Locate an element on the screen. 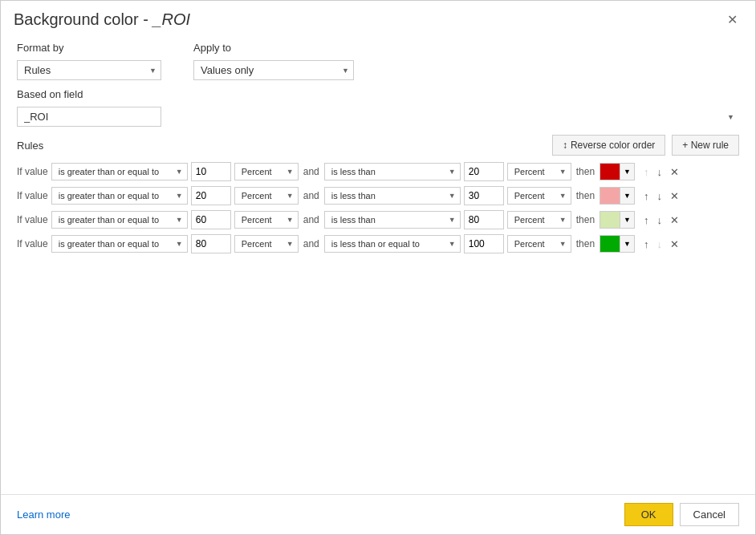  rule-row-2: If value is greater than or equal tois g… is located at coordinates (378, 196).